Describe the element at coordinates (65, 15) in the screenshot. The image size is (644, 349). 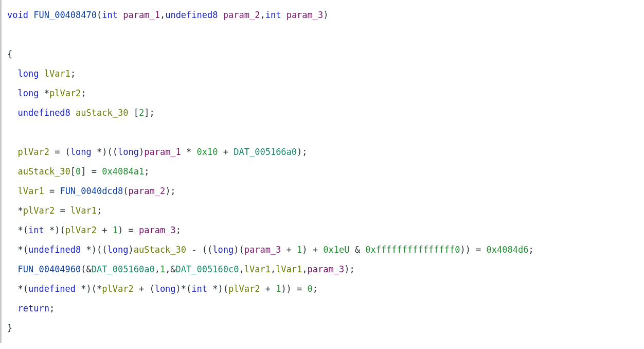
I see `function-name: FUN_00408470` at that location.